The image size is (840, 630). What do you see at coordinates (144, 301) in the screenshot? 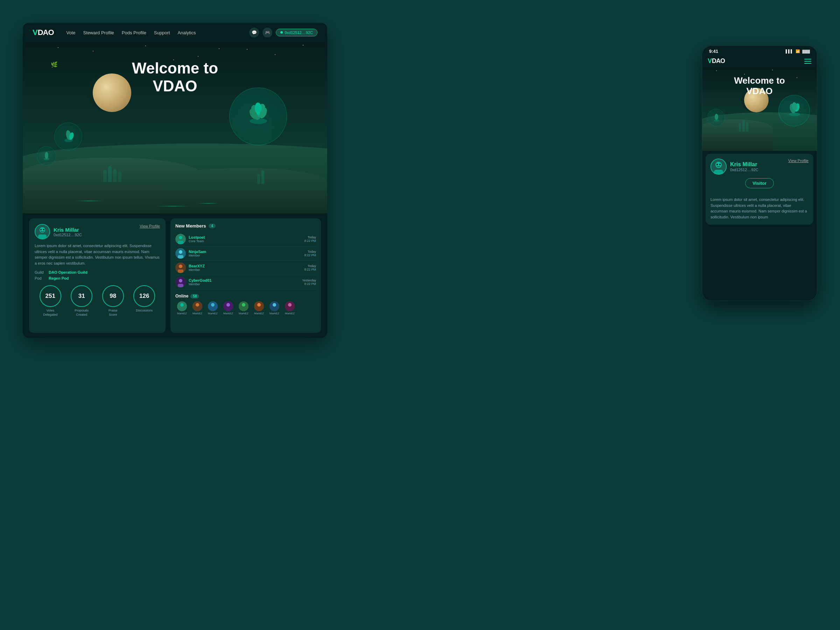
I see `stat-discussions: 126 Discussions` at bounding box center [144, 301].